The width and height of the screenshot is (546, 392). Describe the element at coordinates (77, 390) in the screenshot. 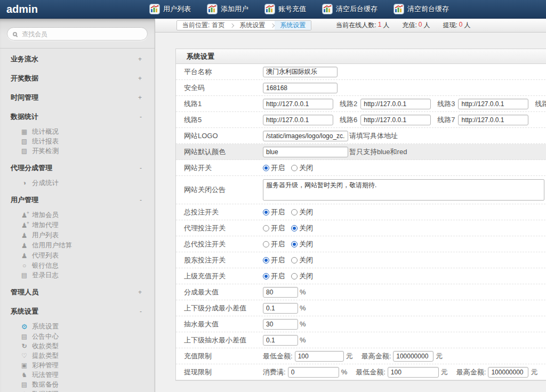

I see `sidebar-item-data-cleanup: 数据清理` at that location.